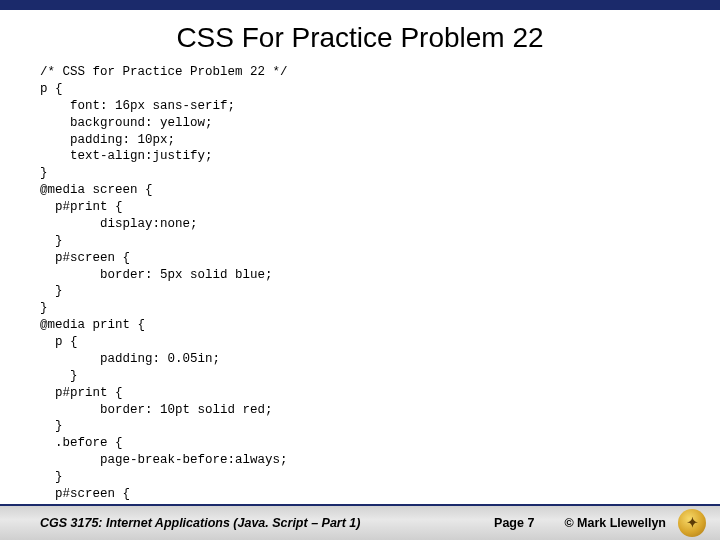 This screenshot has height=540, width=720. Describe the element at coordinates (514, 523) in the screenshot. I see `page-number: Page 7` at that location.